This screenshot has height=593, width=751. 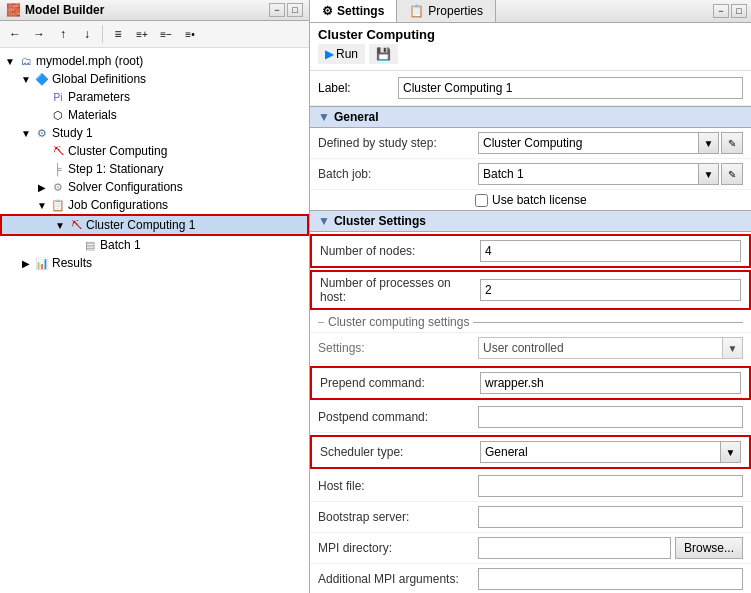 I want to click on tree-label-batch1: Batch 1, so click(x=120, y=245).